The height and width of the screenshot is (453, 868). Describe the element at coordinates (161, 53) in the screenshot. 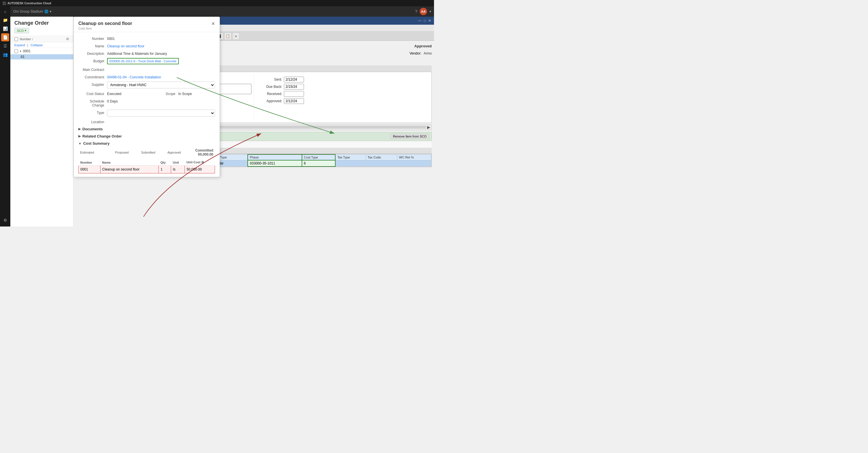

I see `description-value: Additional Time & Materials for January` at that location.